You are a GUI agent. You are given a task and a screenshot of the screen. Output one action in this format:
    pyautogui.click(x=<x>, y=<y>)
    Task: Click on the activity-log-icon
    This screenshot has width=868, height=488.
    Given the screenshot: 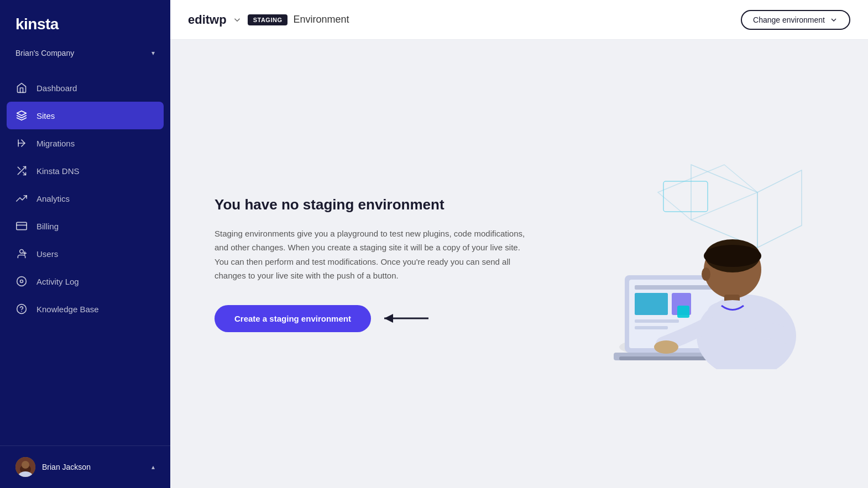 What is the action you would take?
    pyautogui.click(x=22, y=281)
    